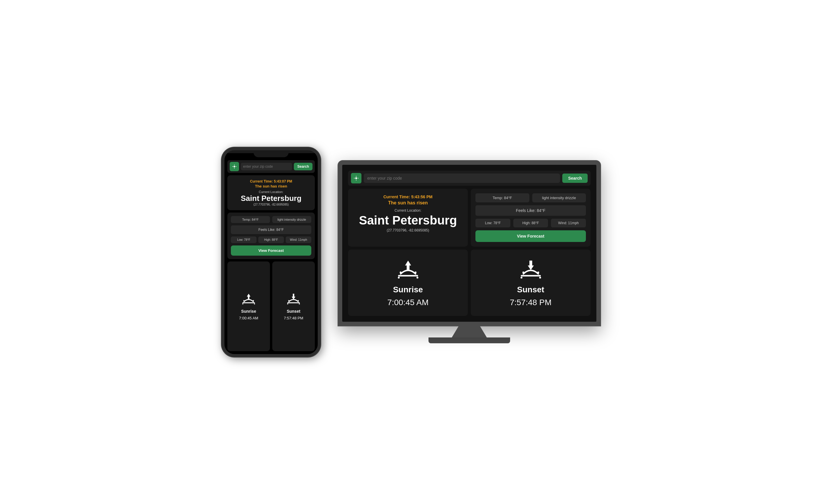 This screenshot has height=504, width=822. Describe the element at coordinates (271, 306) in the screenshot. I see `phone-sun-row: Sunrise 7:00:45 AM` at that location.